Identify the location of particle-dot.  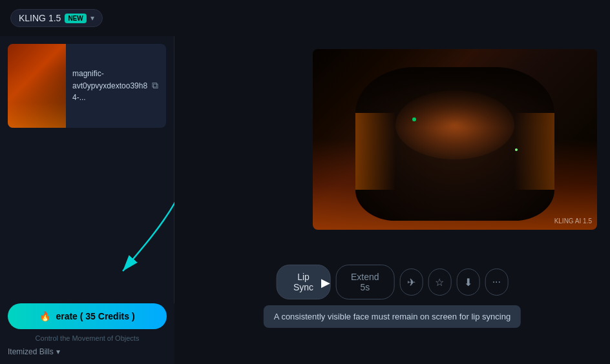
(516, 150).